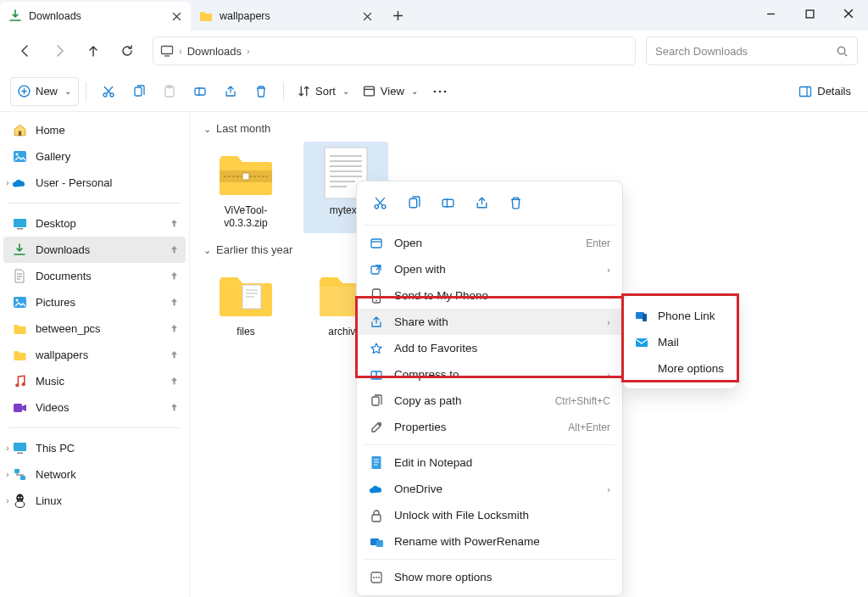 Image resolution: width=868 pixels, height=597 pixels. I want to click on sidebar-label: Gallery, so click(53, 156).